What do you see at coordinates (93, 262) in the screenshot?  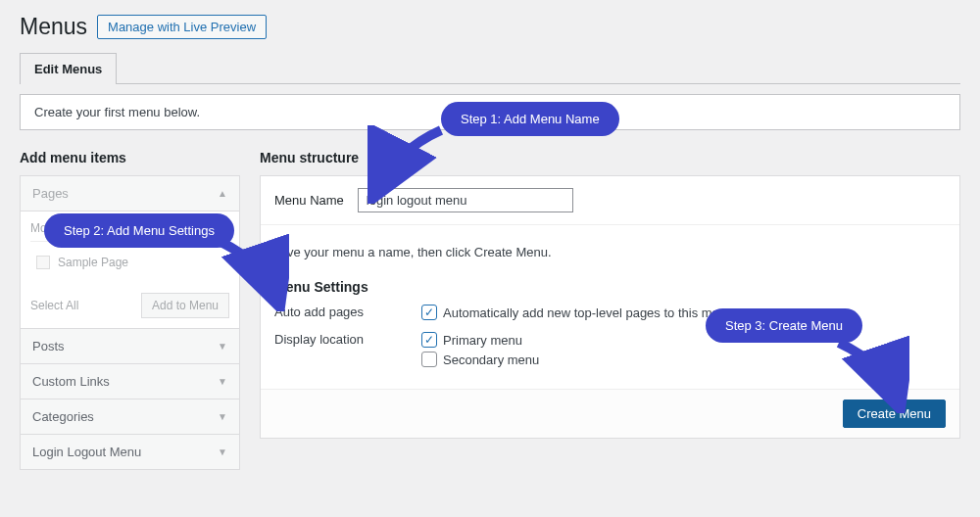 I see `page-item-label: Sample Page` at bounding box center [93, 262].